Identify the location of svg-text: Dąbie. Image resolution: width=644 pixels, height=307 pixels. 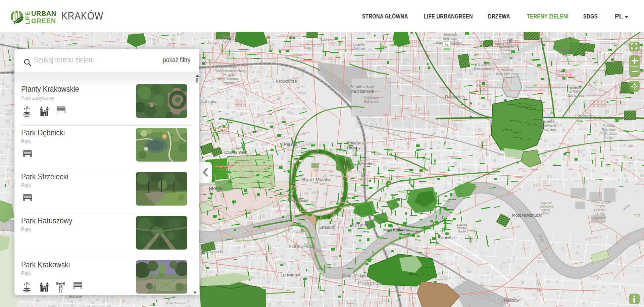
(462, 231).